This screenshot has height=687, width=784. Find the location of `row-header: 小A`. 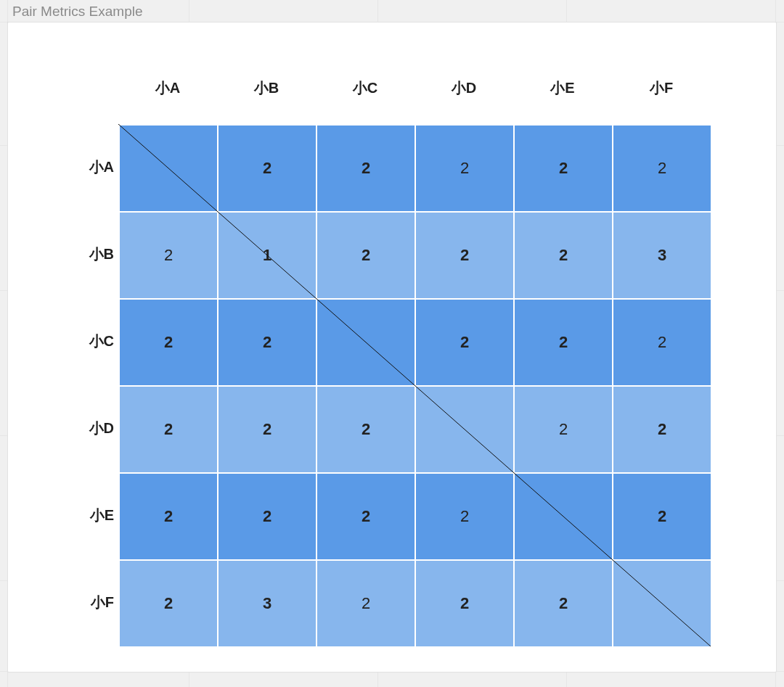

row-header: 小A is located at coordinates (91, 167).